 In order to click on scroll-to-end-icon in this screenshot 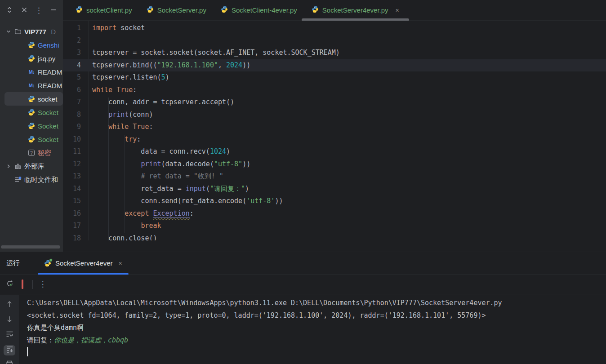, I will do `click(10, 351)`.